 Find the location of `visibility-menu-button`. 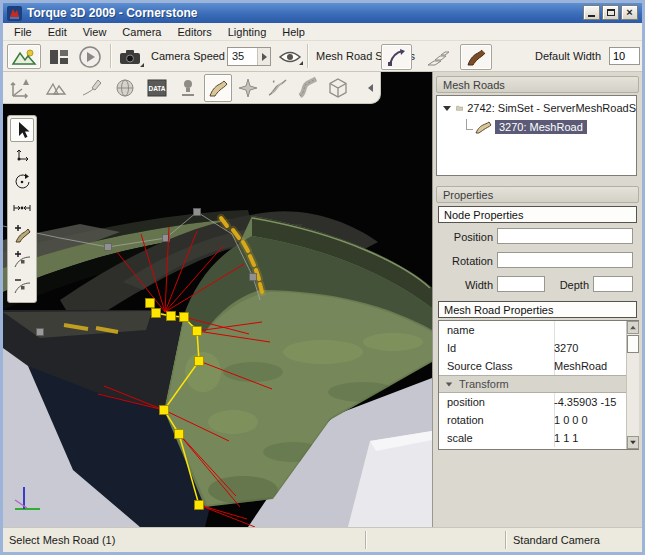

visibility-menu-button is located at coordinates (290, 57).